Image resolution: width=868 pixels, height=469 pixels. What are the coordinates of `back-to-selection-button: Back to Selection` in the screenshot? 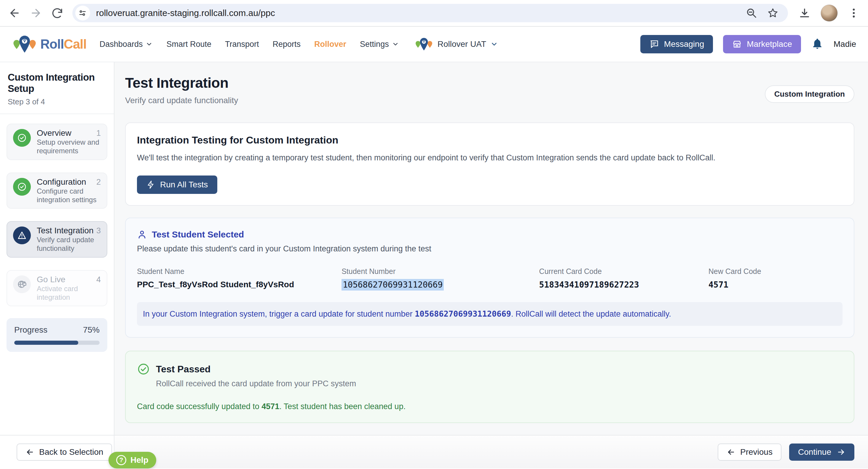 It's located at (64, 452).